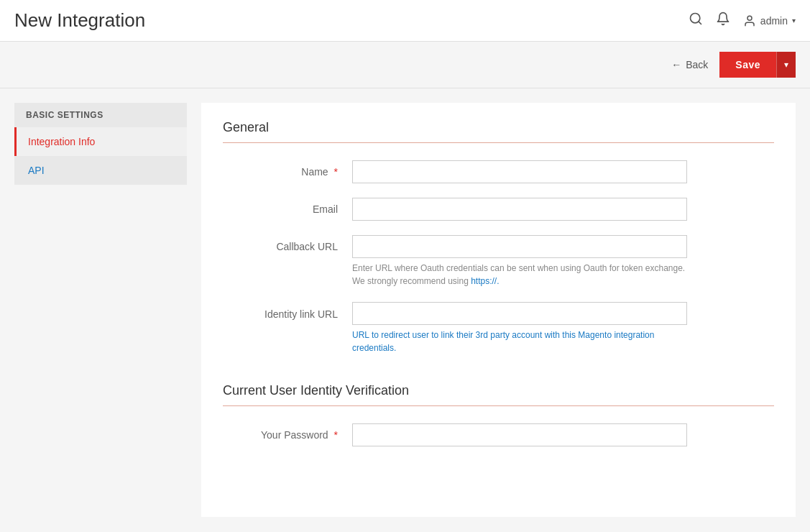  What do you see at coordinates (287, 312) in the screenshot?
I see `identity-link-url-label: Identity link URL` at bounding box center [287, 312].